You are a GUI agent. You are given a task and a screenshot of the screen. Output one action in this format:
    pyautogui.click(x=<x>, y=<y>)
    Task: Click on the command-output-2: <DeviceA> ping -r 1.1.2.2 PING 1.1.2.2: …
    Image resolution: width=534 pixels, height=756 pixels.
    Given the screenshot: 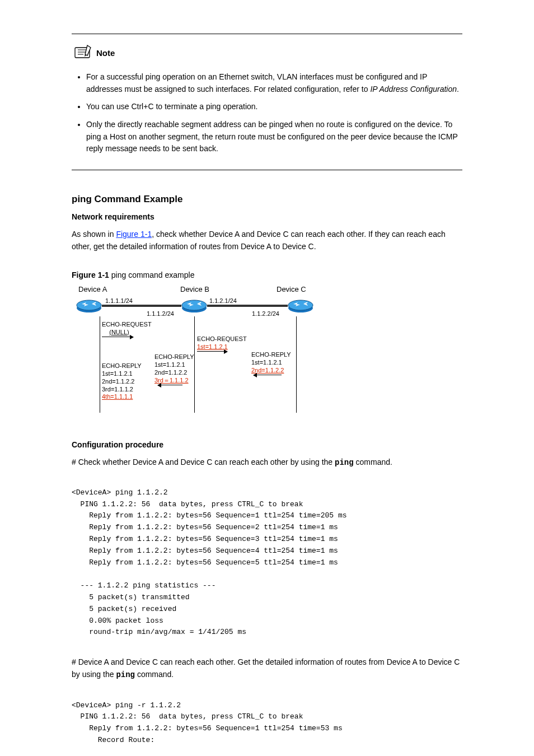 What is the action you would take?
    pyautogui.click(x=267, y=722)
    